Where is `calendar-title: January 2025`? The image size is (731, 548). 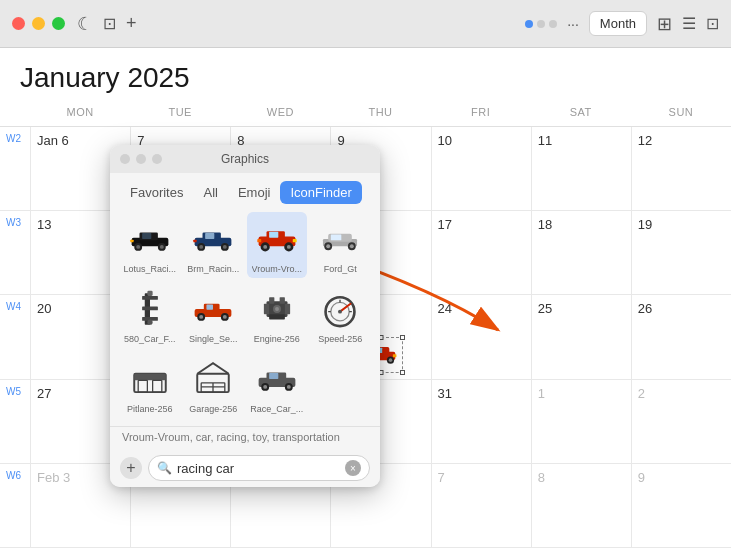 calendar-title: January 2025 is located at coordinates (366, 78).